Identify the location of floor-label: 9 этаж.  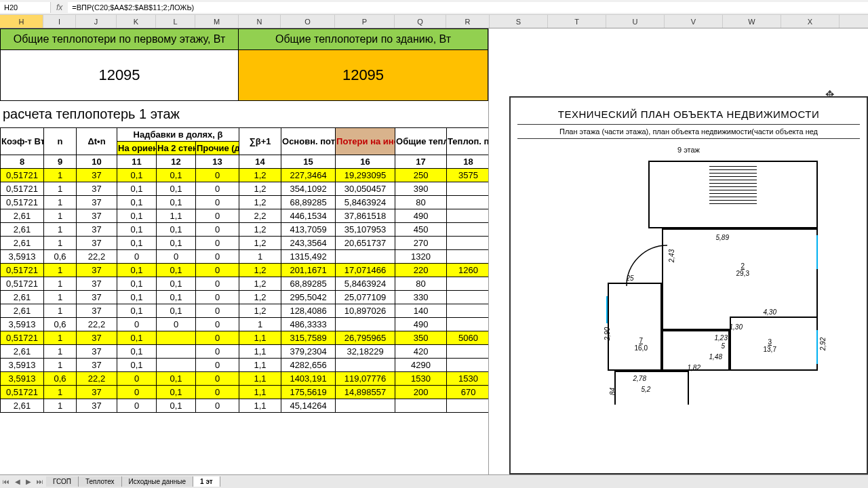
(689, 150).